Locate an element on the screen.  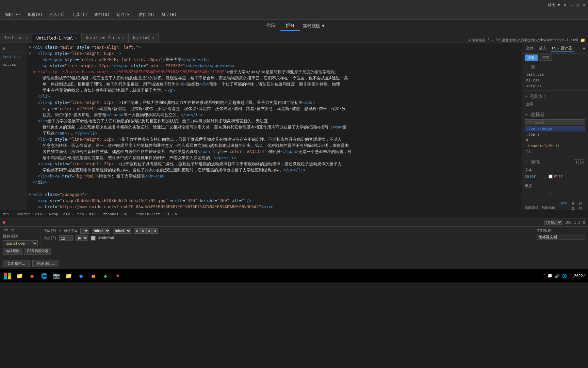
taskbar-icon-1: ● is located at coordinates (32, 276).